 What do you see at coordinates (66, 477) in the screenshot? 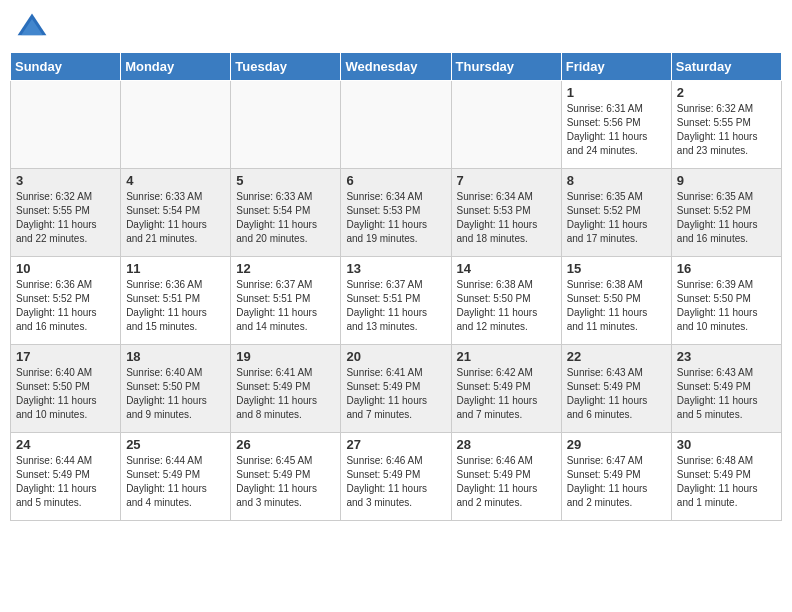
I see `calendar-day-cell: 24Sunrise: 6:44 AM Sunset: 5:49 PM Dayli…` at bounding box center [66, 477].